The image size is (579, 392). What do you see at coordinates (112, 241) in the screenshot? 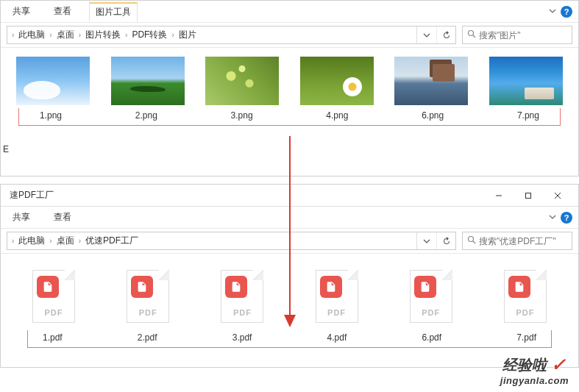
I see `breadcrumb-segment: 优速PDF工厂` at bounding box center [112, 241].